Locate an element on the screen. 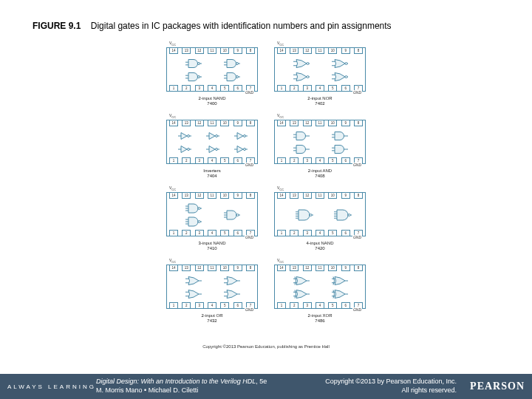 The image size is (532, 399). figure-label: FIGURE 9.1 is located at coordinates (56, 26).